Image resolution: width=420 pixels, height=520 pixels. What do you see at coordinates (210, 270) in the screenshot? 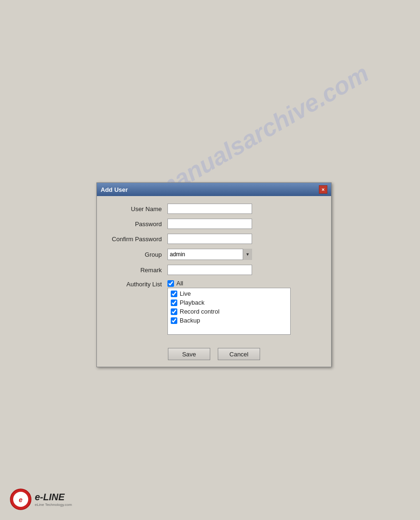
I see `remark-input` at bounding box center [210, 270].